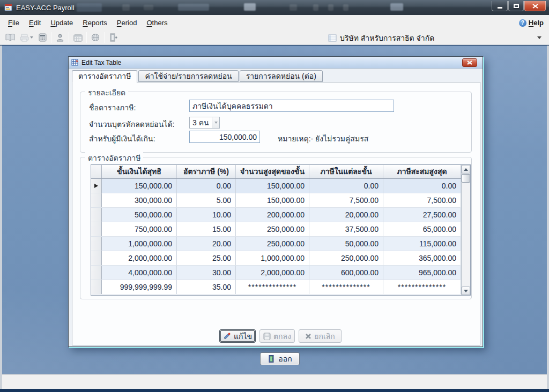 The image size is (549, 392). Describe the element at coordinates (470, 63) in the screenshot. I see `dialog-close-button` at that location.